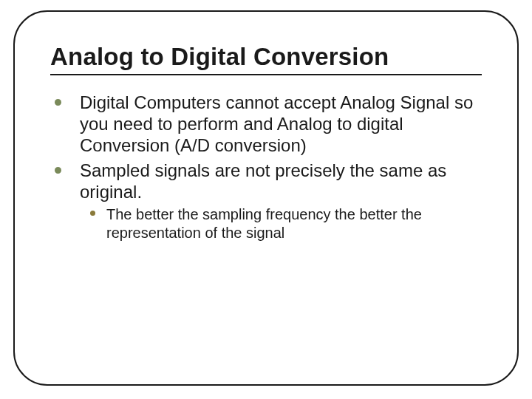 Image resolution: width=532 pixels, height=399 pixels. Describe the element at coordinates (266, 124) in the screenshot. I see `bullet-item-1: Digital Computers cannot accept Analog S…` at that location.